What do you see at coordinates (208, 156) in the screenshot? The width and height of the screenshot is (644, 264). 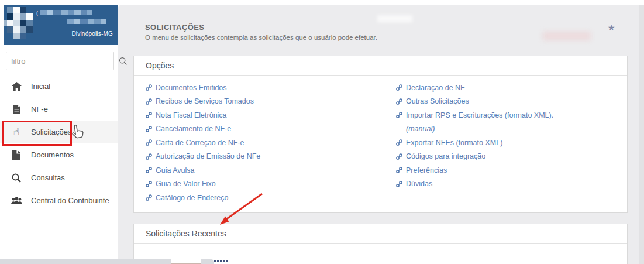 I see `option-link-label: Autorização de Emissão de NFe` at bounding box center [208, 156].